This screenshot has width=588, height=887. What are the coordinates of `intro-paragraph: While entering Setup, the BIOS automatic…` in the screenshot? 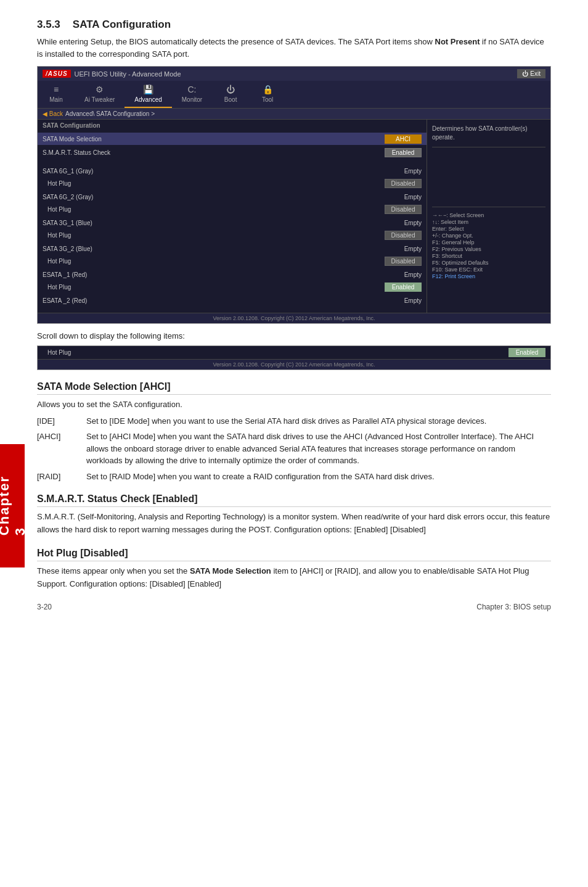 It's located at (294, 48).